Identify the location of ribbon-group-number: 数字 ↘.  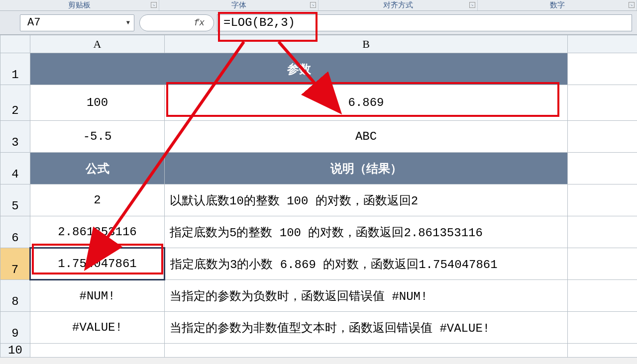
(557, 5).